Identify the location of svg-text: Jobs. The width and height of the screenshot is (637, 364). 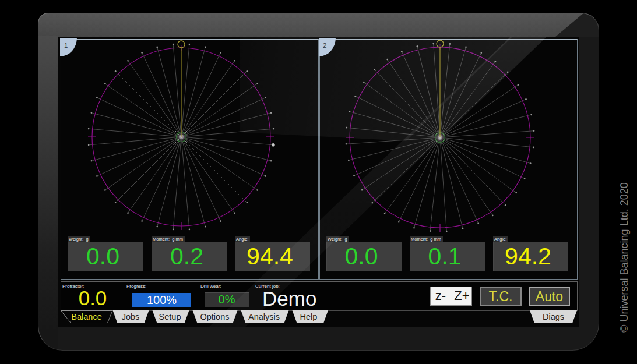
(131, 317).